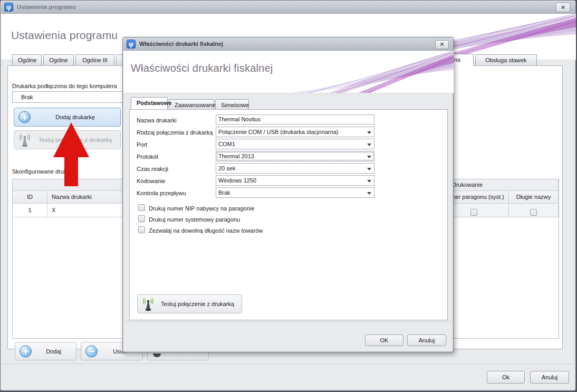  I want to click on main-cancel-button: Anuluj, so click(550, 377).